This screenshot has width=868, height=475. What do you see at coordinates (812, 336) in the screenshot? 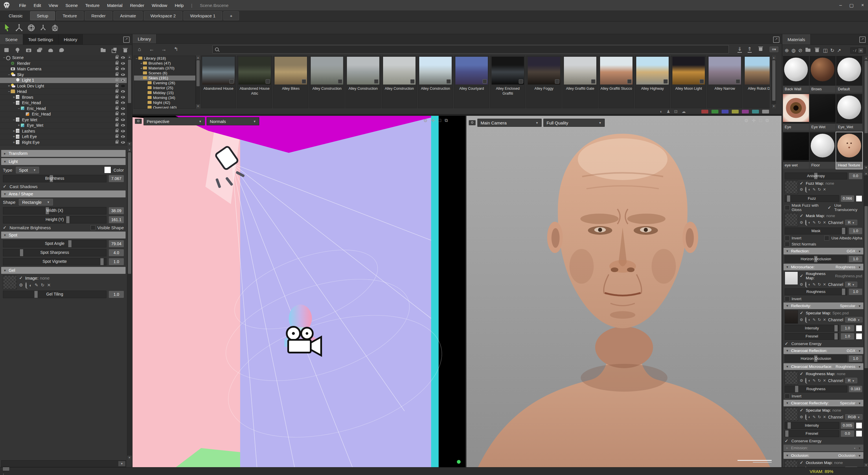
I see `slider-track: Fresnel` at bounding box center [812, 336].